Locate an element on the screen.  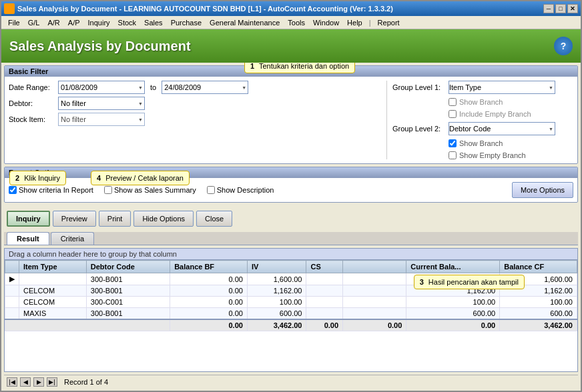
total-col6: 0.00 is located at coordinates (375, 325).